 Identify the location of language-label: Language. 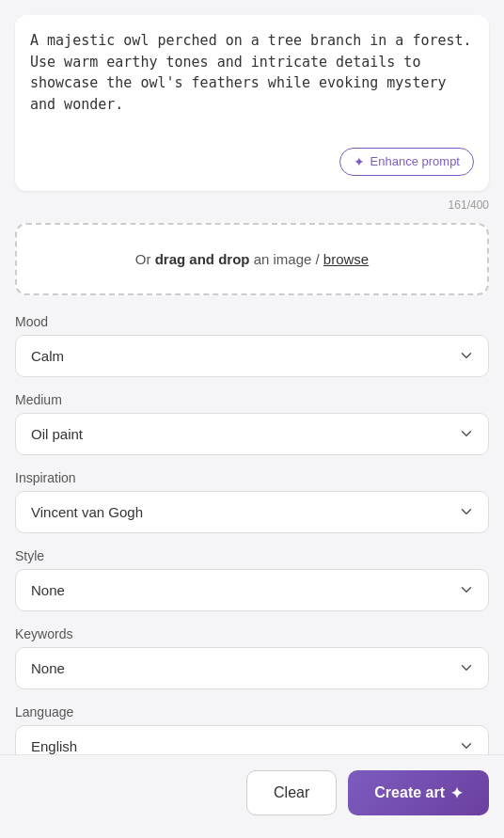
(252, 712).